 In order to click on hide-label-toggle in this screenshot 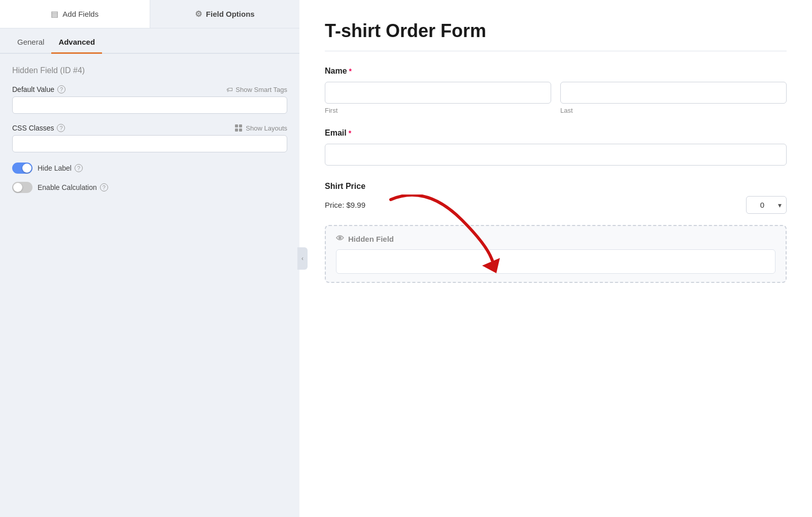, I will do `click(22, 168)`.